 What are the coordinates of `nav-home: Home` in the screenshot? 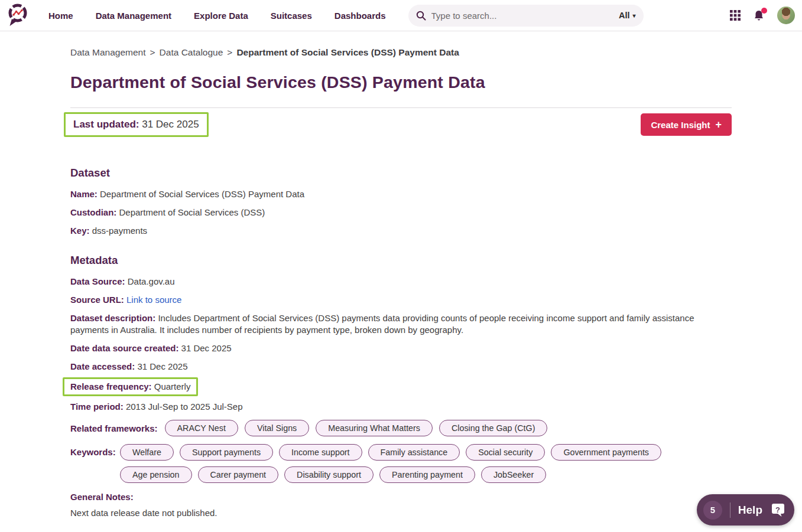 It's located at (61, 15).